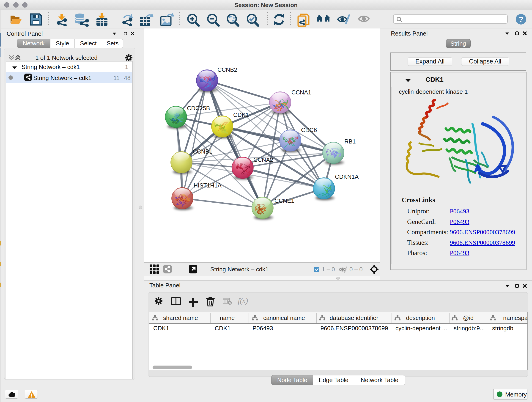 This screenshot has height=402, width=532. I want to click on svg-text: CDK1, so click(241, 115).